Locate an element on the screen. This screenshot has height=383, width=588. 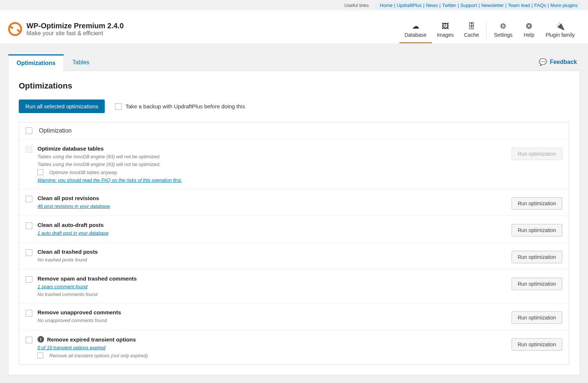
tab-plugin-family: 🔌 Plugin family is located at coordinates (560, 31).